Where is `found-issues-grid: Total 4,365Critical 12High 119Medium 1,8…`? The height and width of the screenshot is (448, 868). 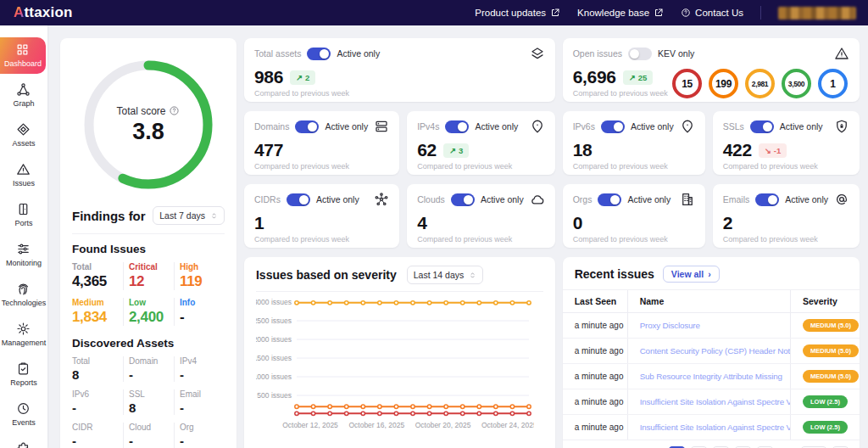 found-issues-grid: Total 4,365Critical 12High 119Medium 1,8… is located at coordinates (148, 294).